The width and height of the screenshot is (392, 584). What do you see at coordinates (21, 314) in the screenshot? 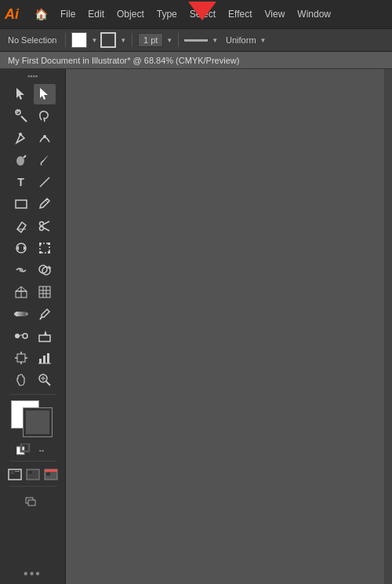
I see `gradient-icon` at bounding box center [21, 314].